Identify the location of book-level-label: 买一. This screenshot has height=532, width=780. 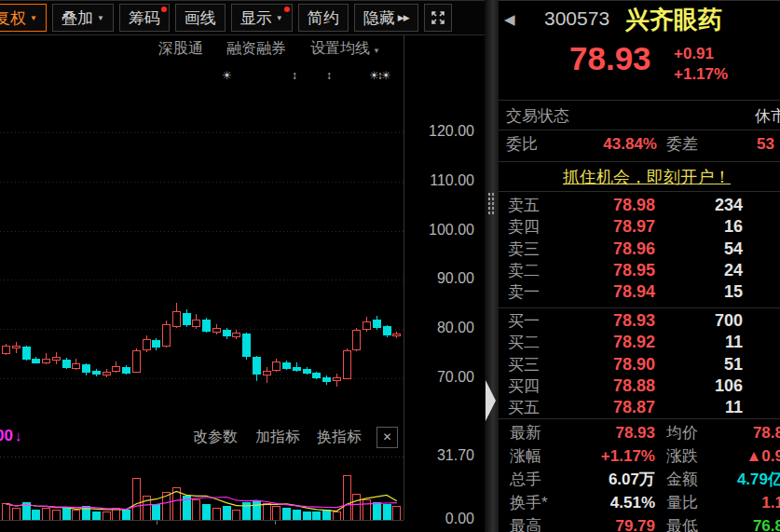
(532, 321).